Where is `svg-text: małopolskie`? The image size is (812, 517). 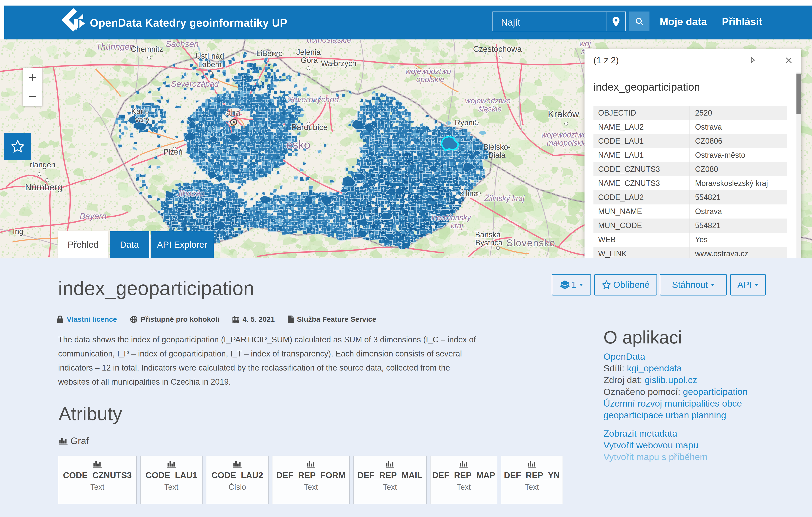 svg-text: małopolskie is located at coordinates (567, 143).